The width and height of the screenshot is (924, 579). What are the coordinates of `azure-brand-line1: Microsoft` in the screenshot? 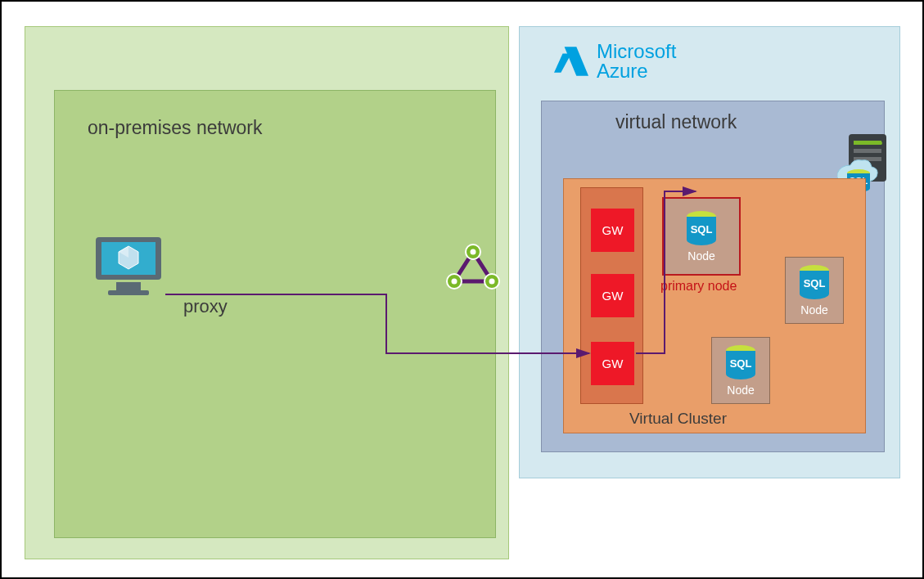 It's located at (637, 52).